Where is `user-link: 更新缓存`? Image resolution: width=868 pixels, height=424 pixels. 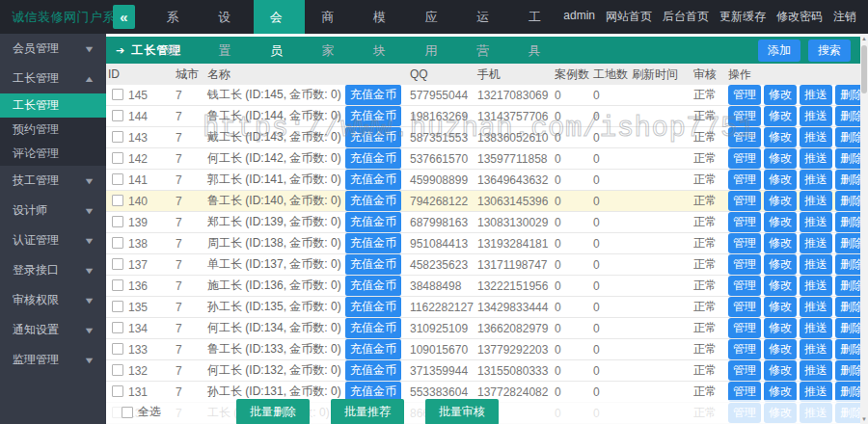
user-link: 更新缓存 is located at coordinates (743, 17).